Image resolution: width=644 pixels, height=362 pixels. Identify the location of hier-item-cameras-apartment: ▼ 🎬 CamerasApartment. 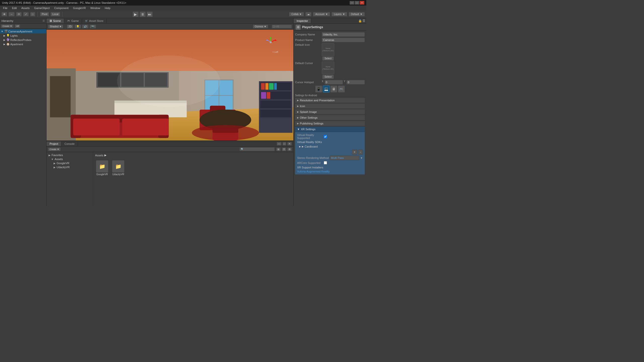
(23, 31).